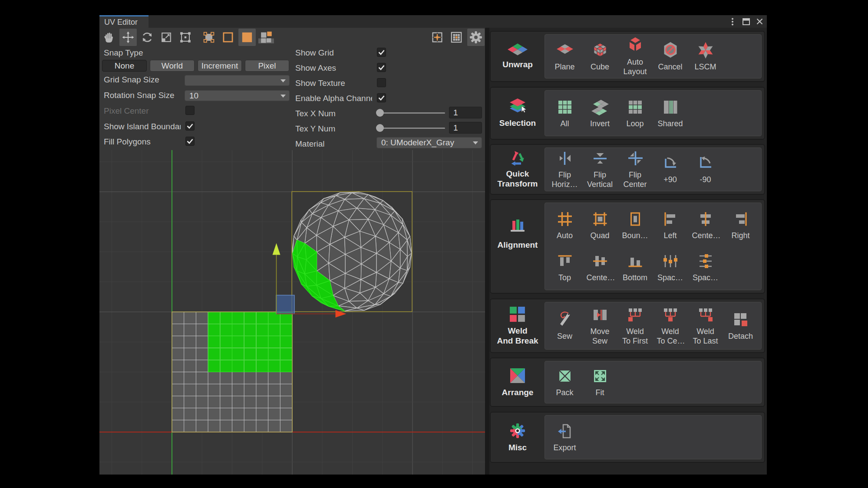 The image size is (868, 488). Describe the element at coordinates (220, 66) in the screenshot. I see `snap-increment-button: Increment` at that location.